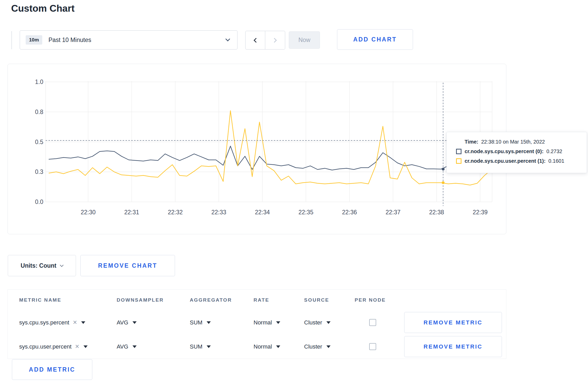 The image size is (588, 383). What do you see at coordinates (42, 266) in the screenshot?
I see `units-select: Units: Count` at bounding box center [42, 266].